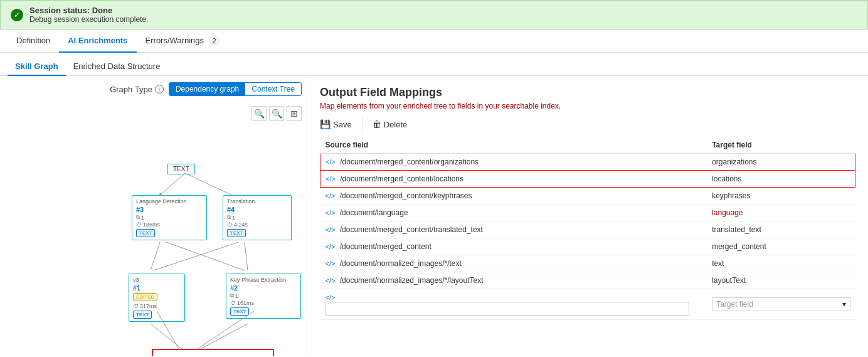  I want to click on nav-tabs: Definition AI Enrichments Errors/Warning…, so click(434, 41).